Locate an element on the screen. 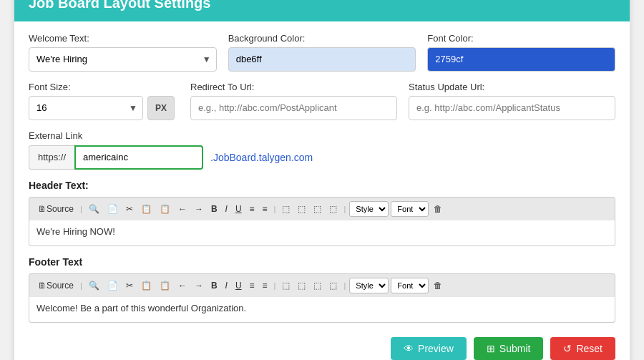  ol-button: ≡ is located at coordinates (252, 209).